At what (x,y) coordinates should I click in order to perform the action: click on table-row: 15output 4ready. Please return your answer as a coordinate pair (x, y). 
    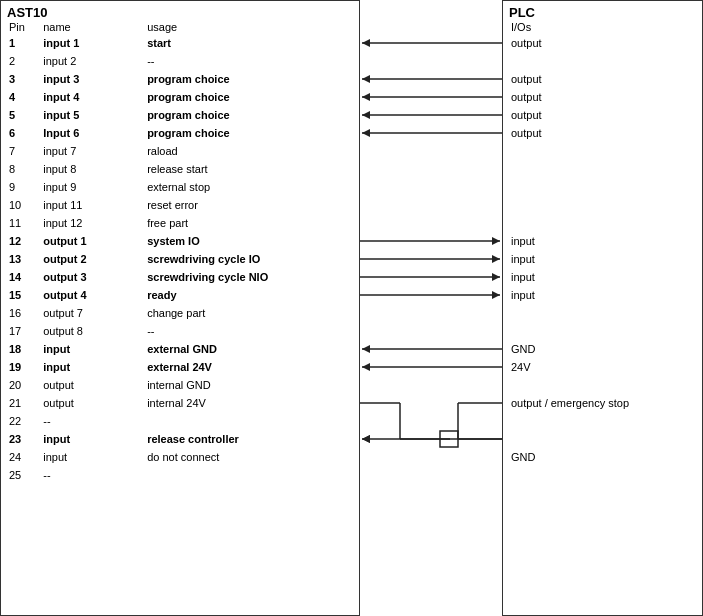
    Looking at the image, I should click on (180, 295).